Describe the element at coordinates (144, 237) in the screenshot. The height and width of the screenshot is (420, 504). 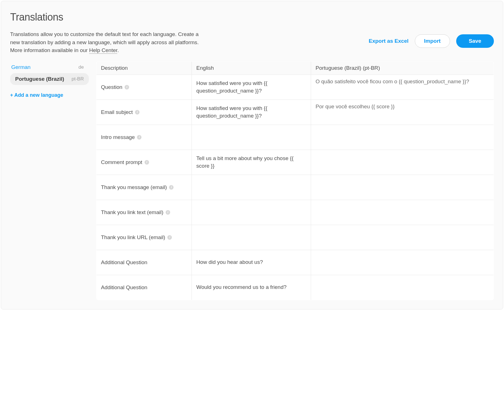
I see `description-cell: Thank you link URL (email)i` at that location.